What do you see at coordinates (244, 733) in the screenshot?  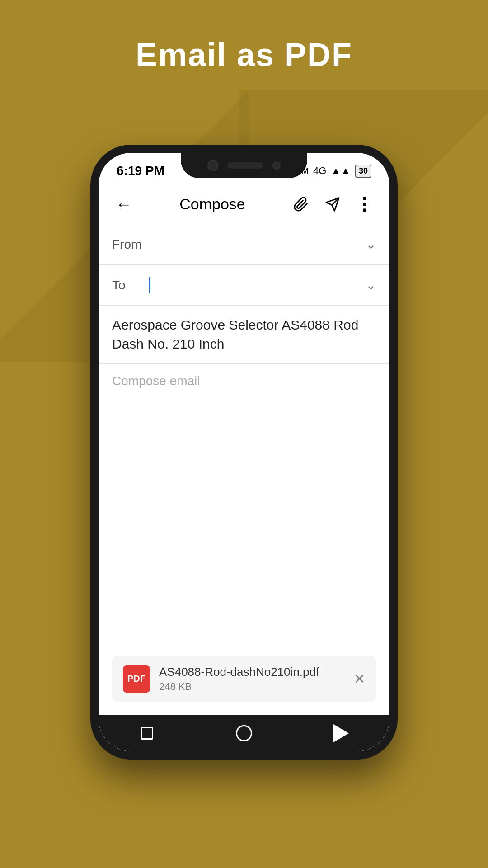 I see `nav-circle-icon` at bounding box center [244, 733].